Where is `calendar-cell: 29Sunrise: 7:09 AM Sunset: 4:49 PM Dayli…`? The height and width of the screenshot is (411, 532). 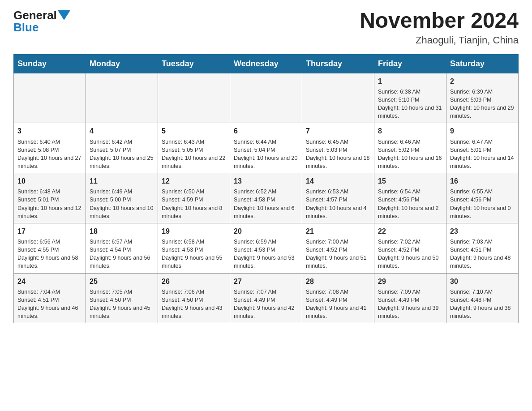
calendar-cell: 29Sunrise: 7:09 AM Sunset: 4:49 PM Dayli… is located at coordinates (410, 298).